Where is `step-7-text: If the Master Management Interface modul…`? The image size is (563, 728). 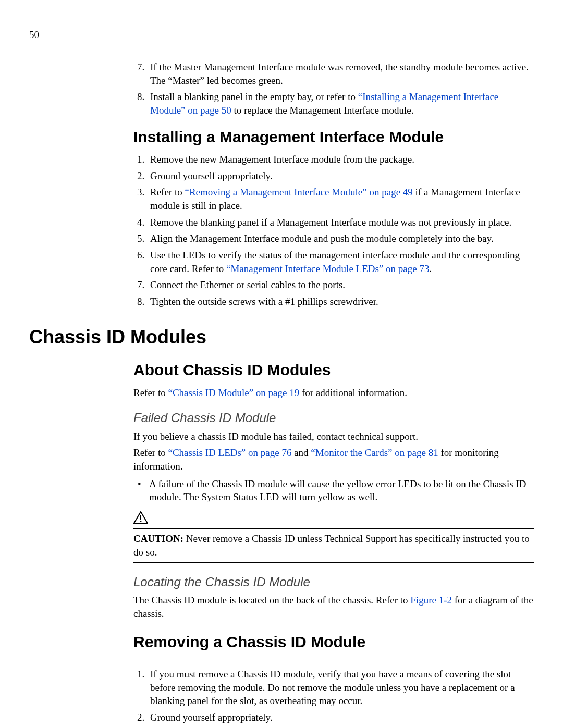
step-7-text: If the Master Management Interface modul… is located at coordinates (339, 74).